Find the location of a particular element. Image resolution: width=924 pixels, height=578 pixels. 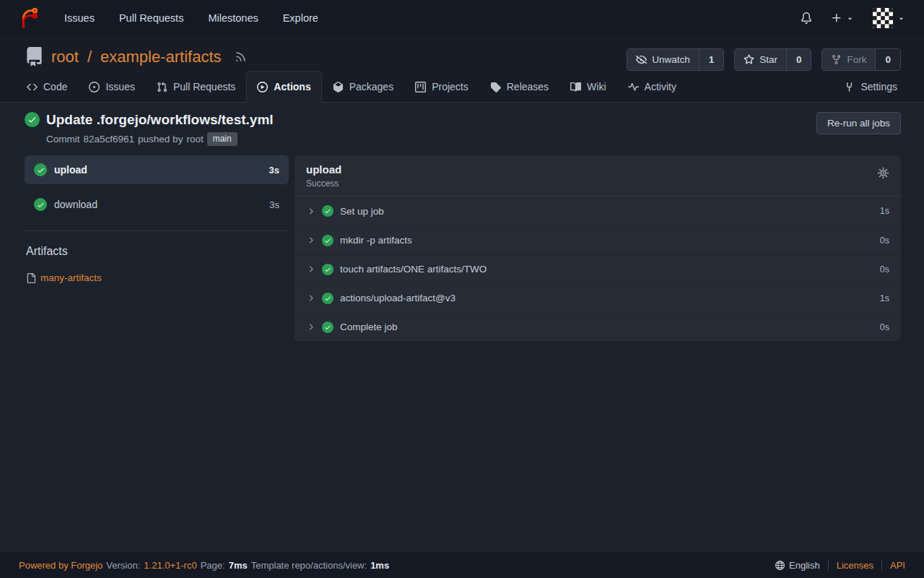

pulse-icon is located at coordinates (634, 87).